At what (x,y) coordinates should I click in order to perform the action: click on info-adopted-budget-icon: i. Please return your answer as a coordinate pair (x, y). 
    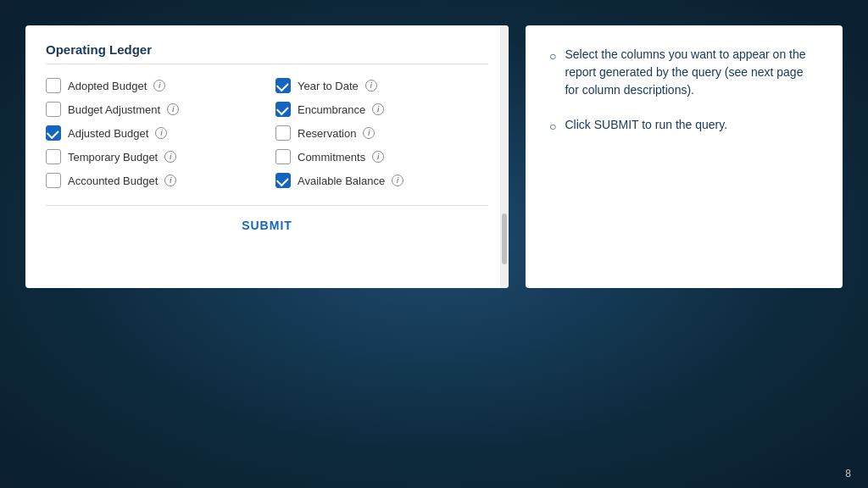
    Looking at the image, I should click on (159, 86).